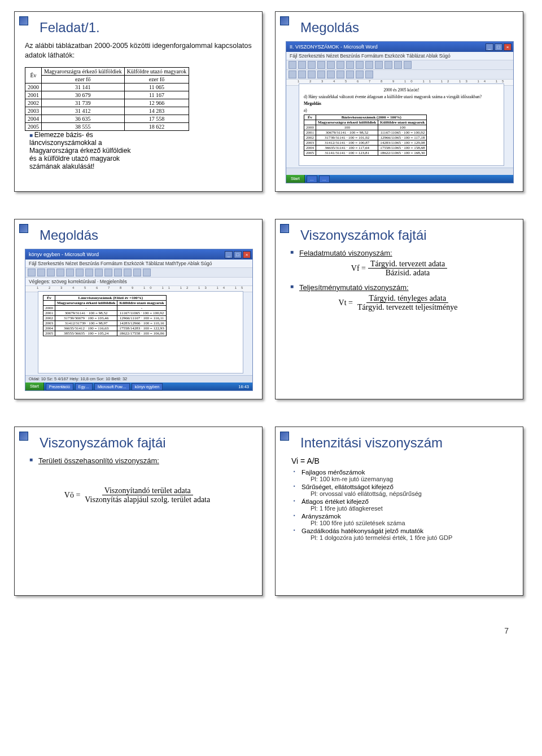  What do you see at coordinates (399, 309) in the screenshot?
I see `slide-viszonyszamok-1: Viszonyszámok fajtái Feladatmutató viszo…` at bounding box center [399, 309].